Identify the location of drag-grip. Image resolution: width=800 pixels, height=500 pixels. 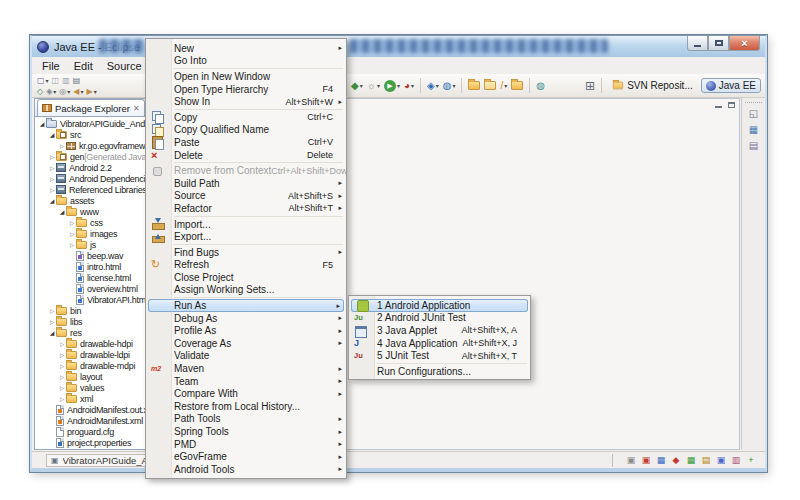
(754, 102).